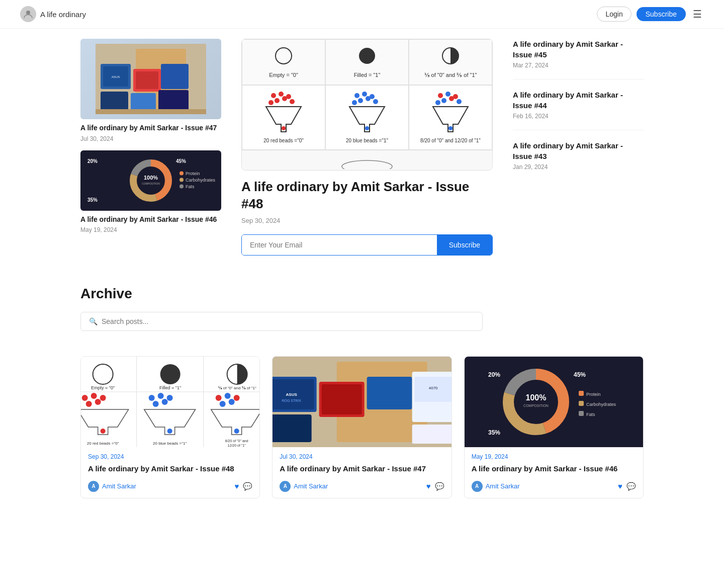 This screenshot has width=724, height=588. Describe the element at coordinates (591, 414) in the screenshot. I see `svg-text: Fats` at that location.